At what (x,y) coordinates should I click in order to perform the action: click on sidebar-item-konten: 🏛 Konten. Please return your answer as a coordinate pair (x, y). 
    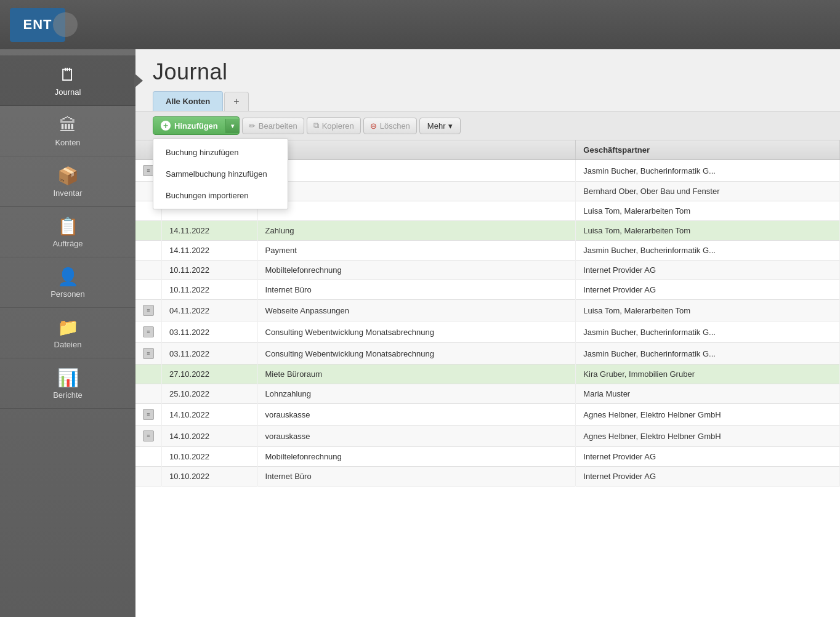
    Looking at the image, I should click on (68, 131).